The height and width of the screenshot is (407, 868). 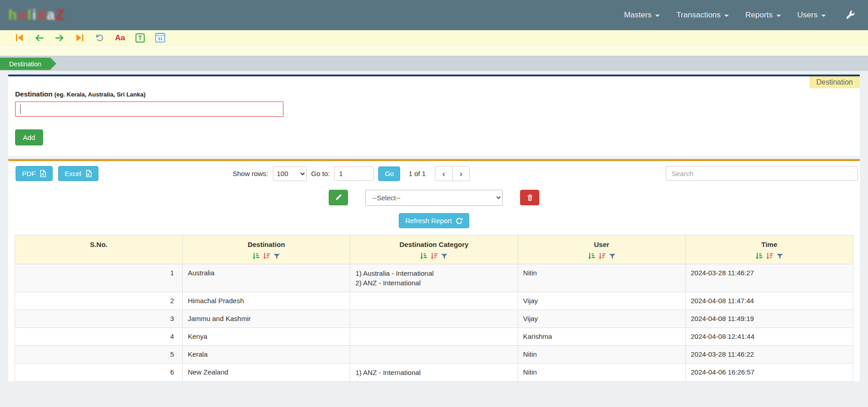 What do you see at coordinates (89, 174) in the screenshot?
I see `excel-file-icon` at bounding box center [89, 174].